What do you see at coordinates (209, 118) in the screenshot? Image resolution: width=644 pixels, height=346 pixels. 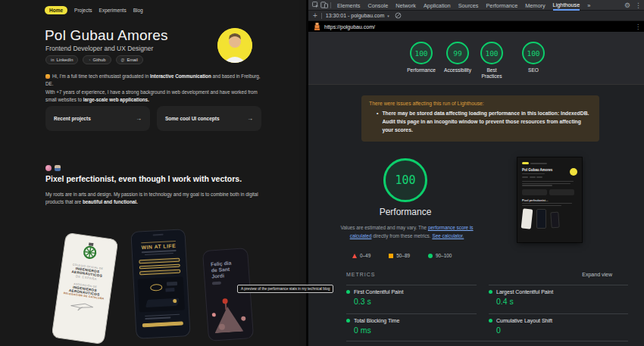 I see `ui-concepts-card: Some cool UI concepts →` at bounding box center [209, 118].